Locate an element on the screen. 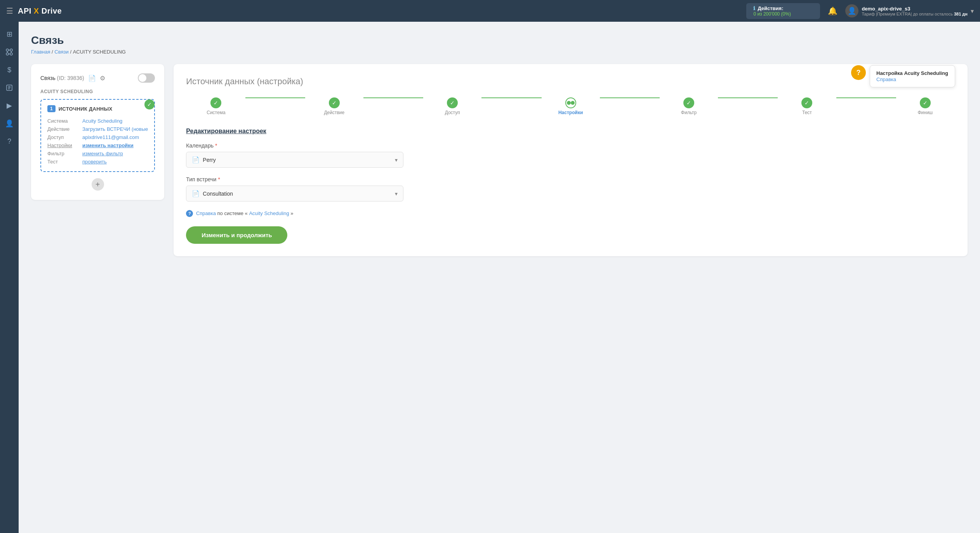  help-bubble-title: Настройка Acuity Scheduling is located at coordinates (912, 73).